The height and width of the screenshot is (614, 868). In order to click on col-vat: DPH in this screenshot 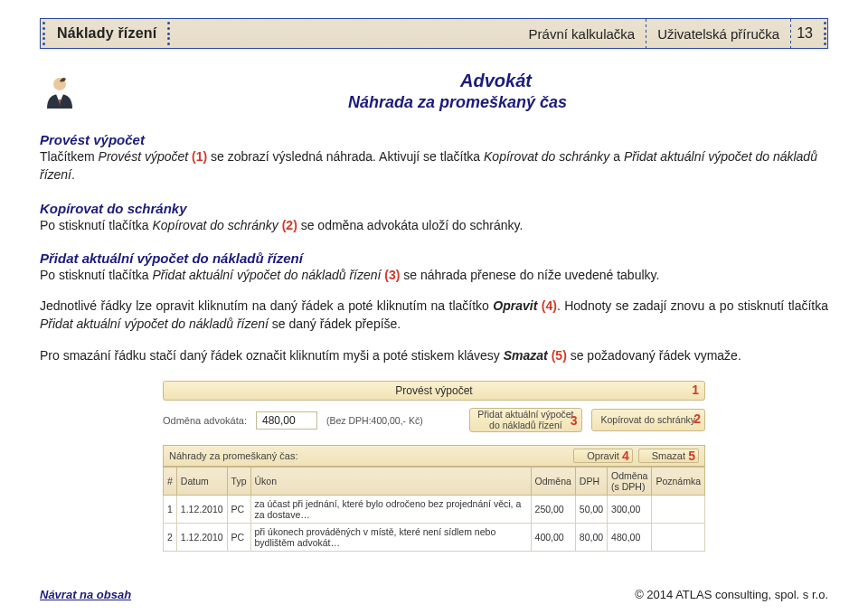, I will do `click(591, 481)`.